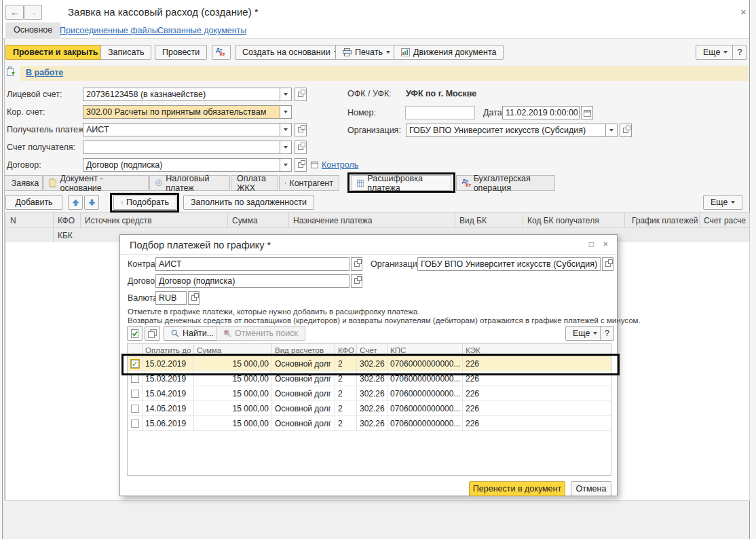 The image size is (756, 539). What do you see at coordinates (744, 12) in the screenshot?
I see `close-icon: ×` at bounding box center [744, 12].